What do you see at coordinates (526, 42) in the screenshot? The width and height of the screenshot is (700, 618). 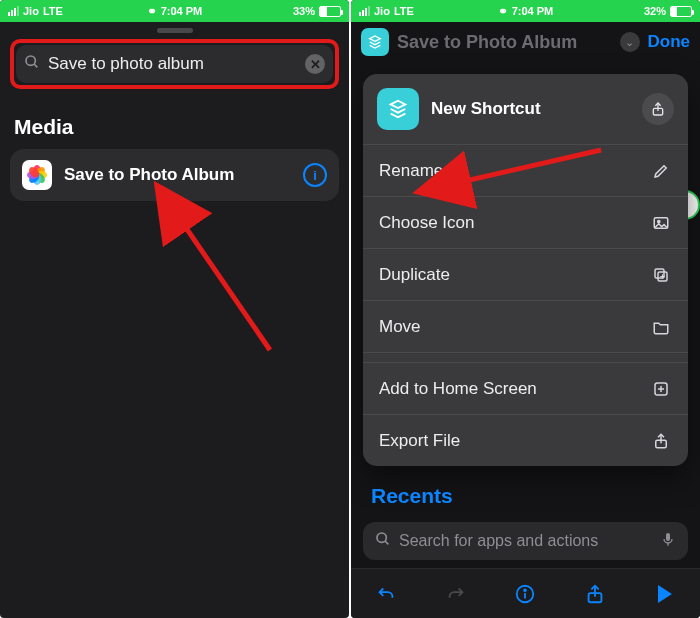 I see `editor-topbar: Save to Photo Album ⌄ Done` at bounding box center [526, 42].